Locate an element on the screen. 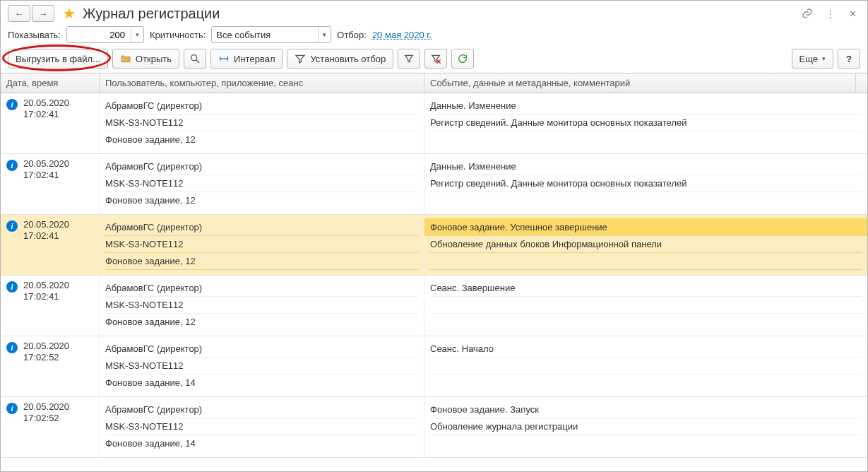 This screenshot has height=472, width=868. clear-filter-button is located at coordinates (436, 59).